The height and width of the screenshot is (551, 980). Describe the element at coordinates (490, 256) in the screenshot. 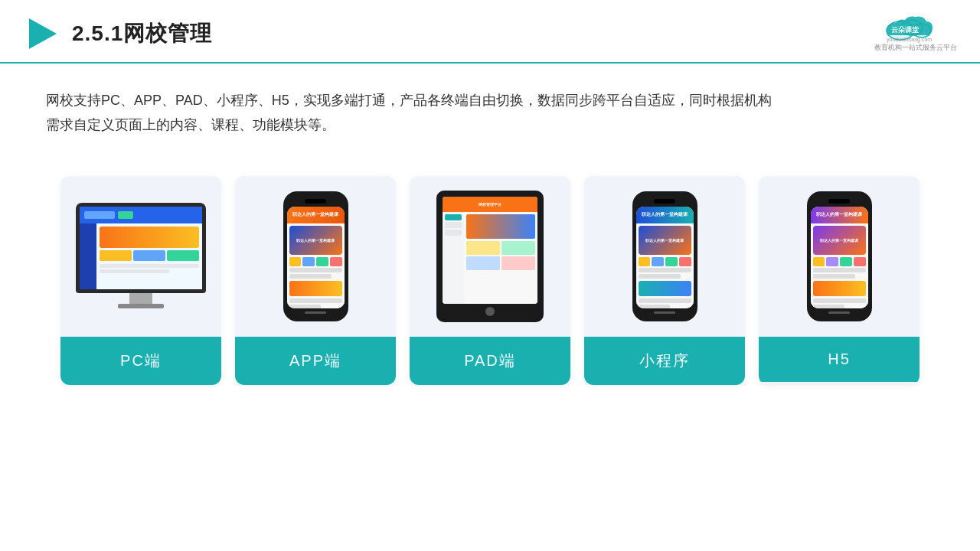

I see `tablet-icon: 网校管理平台` at that location.